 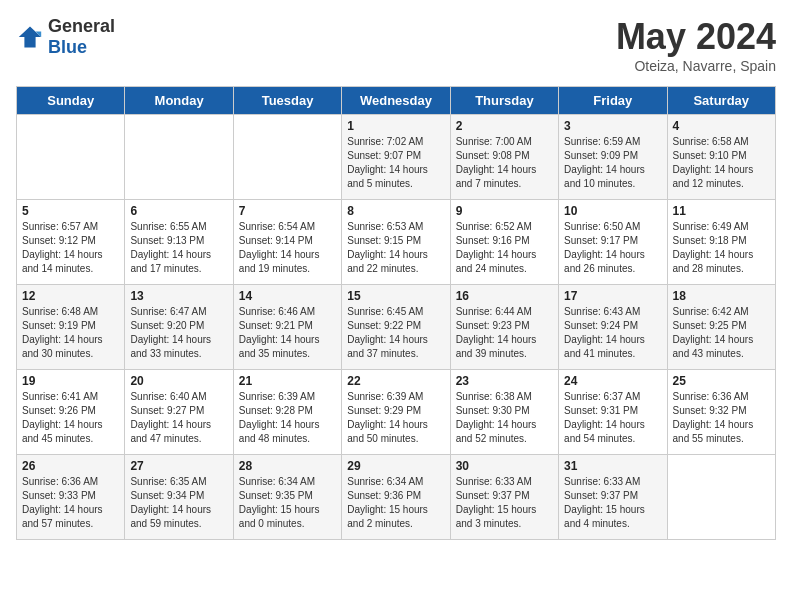 What do you see at coordinates (396, 503) in the screenshot?
I see `day-info: Sunrise: 6:34 AMSunset: 9:36 PMDaylight:…` at bounding box center [396, 503].